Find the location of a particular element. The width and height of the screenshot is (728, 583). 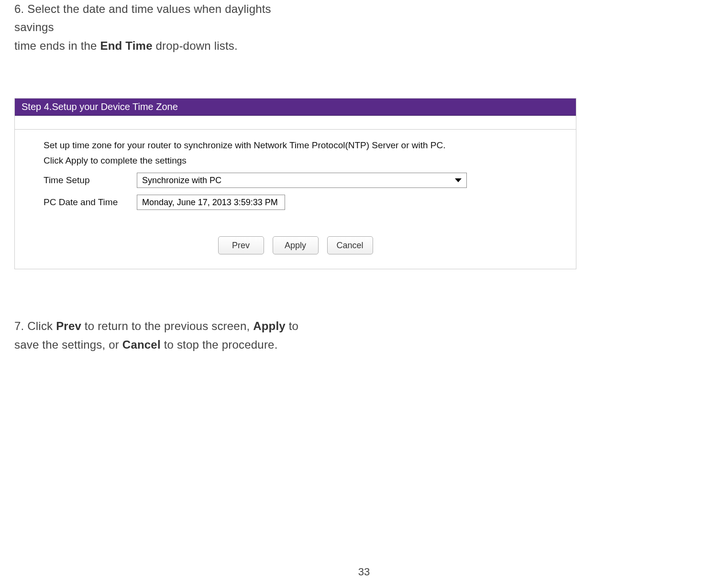

page-number: 33 is located at coordinates (364, 572).